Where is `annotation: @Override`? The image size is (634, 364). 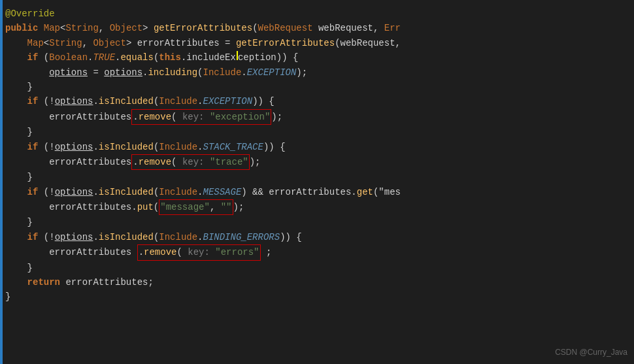
annotation: @Override is located at coordinates (30, 14).